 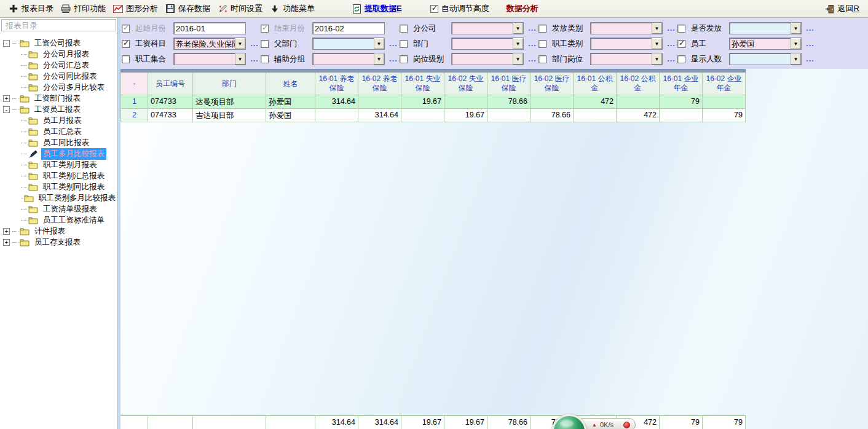 I want to click on row-number-cell: 1, so click(x=134, y=102).